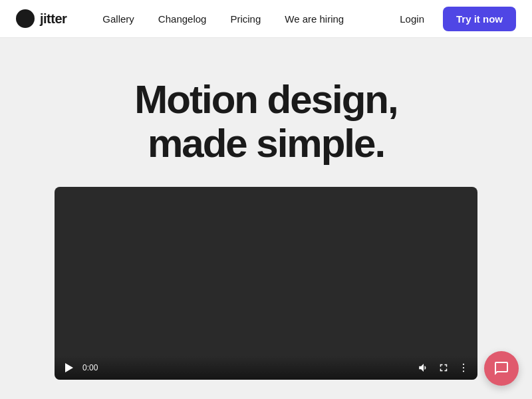 The width and height of the screenshot is (532, 399). What do you see at coordinates (424, 368) in the screenshot?
I see `volume-icon` at bounding box center [424, 368].